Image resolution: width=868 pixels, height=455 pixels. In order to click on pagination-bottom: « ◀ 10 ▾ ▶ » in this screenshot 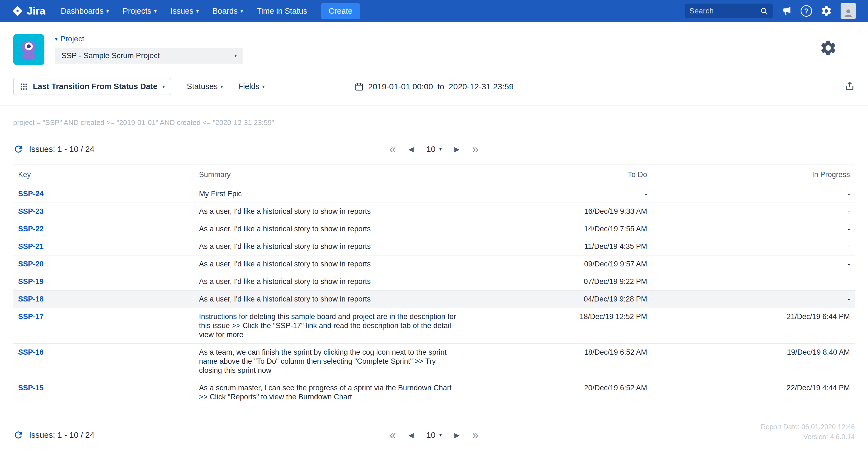, I will do `click(434, 435)`.